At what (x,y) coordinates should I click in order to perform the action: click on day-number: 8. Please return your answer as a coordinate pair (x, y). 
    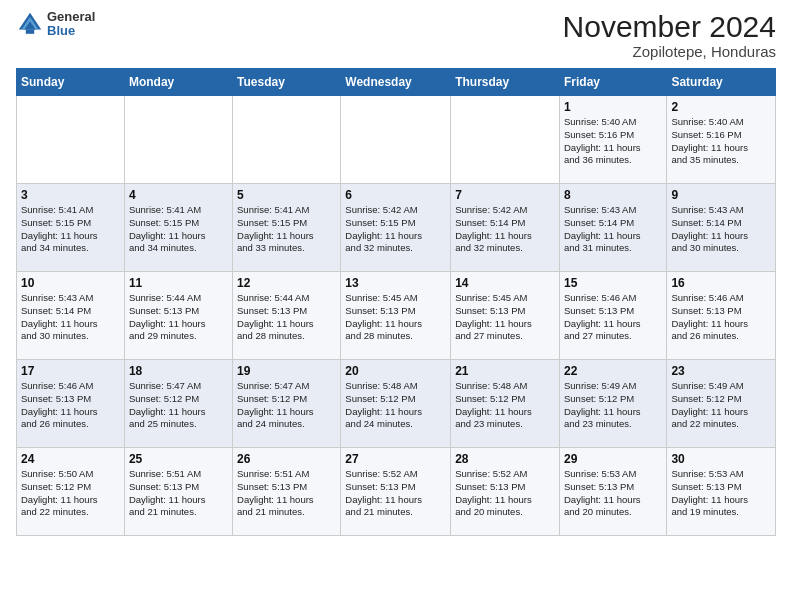
    Looking at the image, I should click on (613, 195).